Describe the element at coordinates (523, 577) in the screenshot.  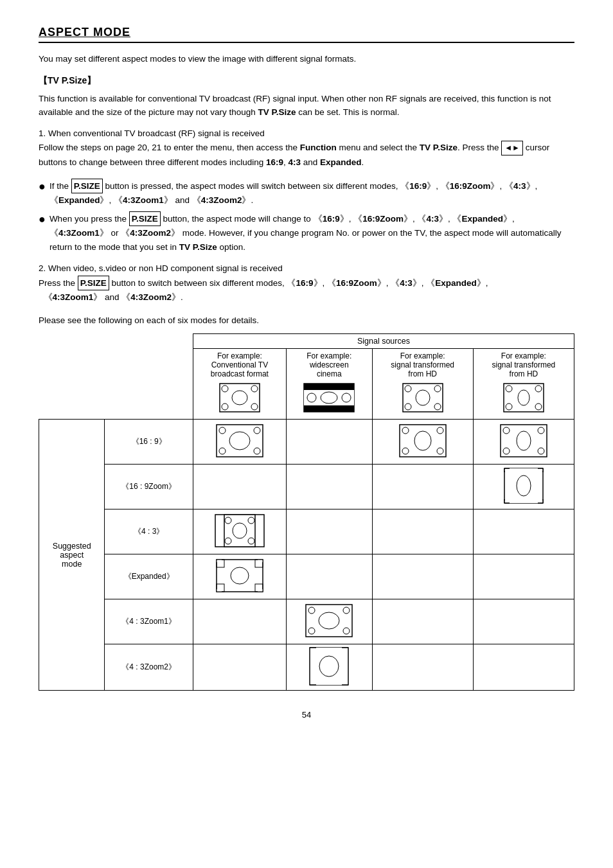
I see `cell-expanded-col4` at that location.